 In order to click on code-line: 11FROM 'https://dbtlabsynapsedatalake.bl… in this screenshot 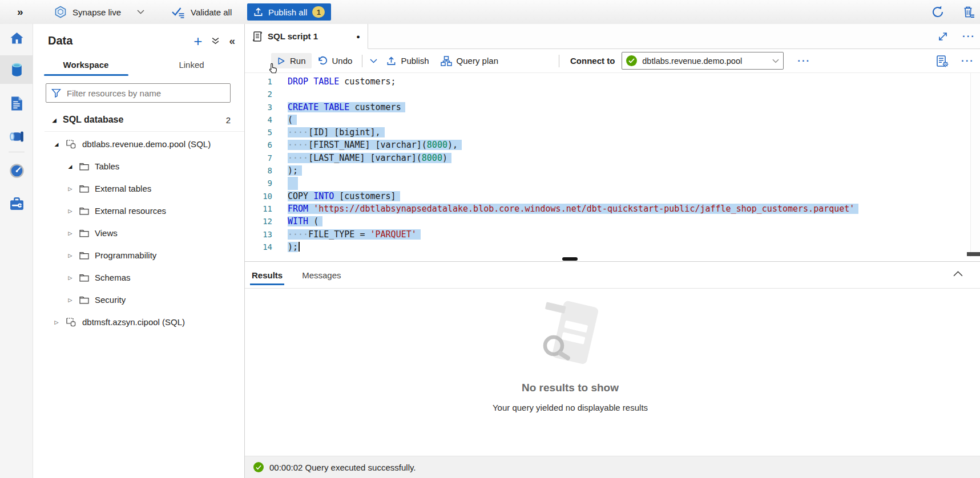, I will do `click(612, 209)`.